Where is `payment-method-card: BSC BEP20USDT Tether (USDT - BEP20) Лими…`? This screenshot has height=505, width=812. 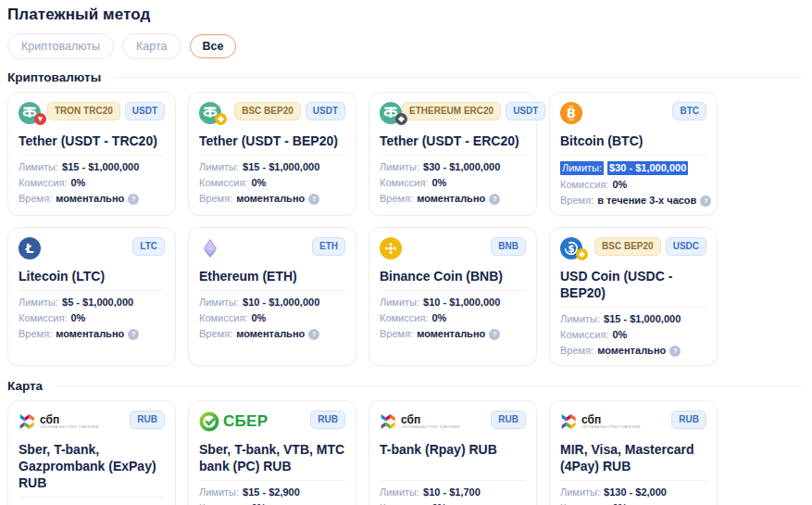
payment-method-card: BSC BEP20USDT Tether (USDT - BEP20) Лими… is located at coordinates (272, 154).